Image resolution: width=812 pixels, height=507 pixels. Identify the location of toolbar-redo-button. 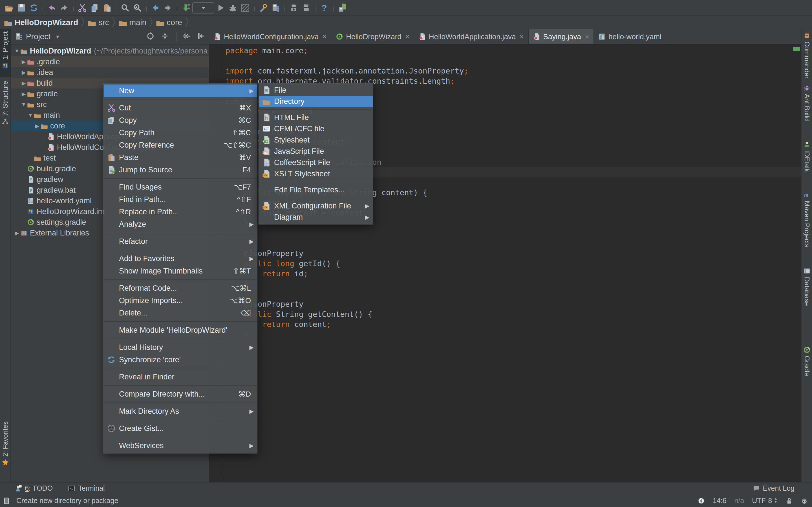
(64, 8).